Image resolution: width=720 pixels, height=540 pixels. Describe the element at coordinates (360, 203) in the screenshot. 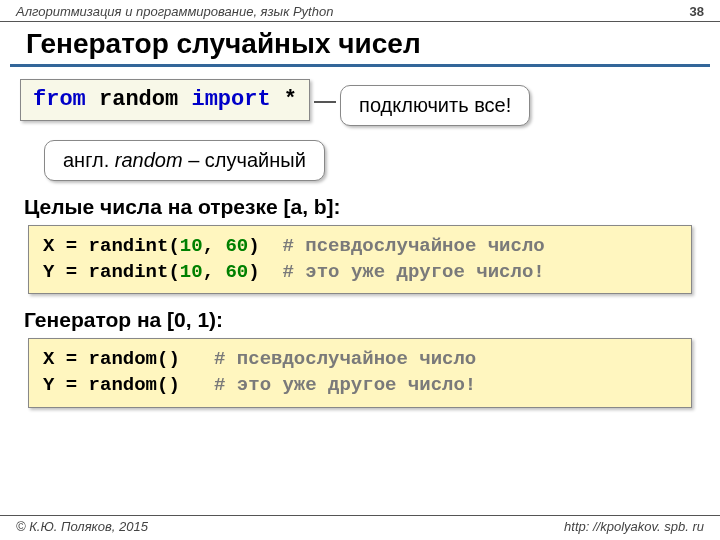

I see `section-int: Целые числа на отрезке [a, b]:` at that location.